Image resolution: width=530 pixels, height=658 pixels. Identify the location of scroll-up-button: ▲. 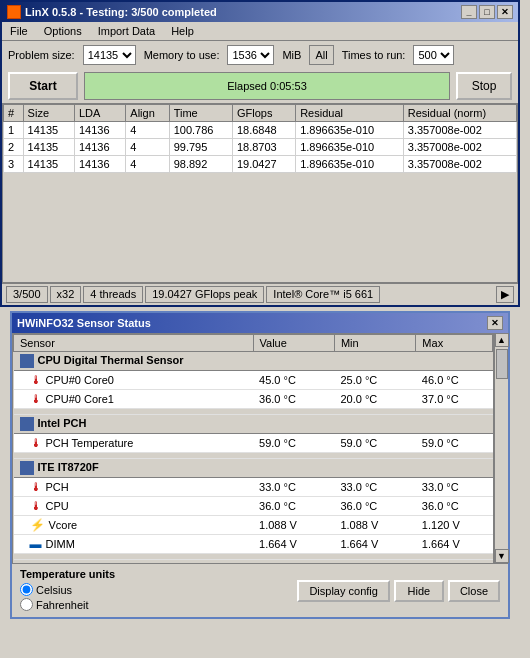
(502, 340).